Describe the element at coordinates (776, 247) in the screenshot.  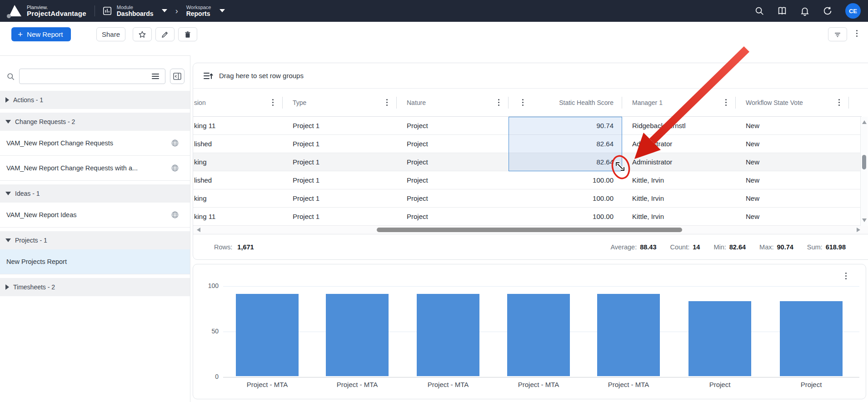
I see `aggregate-max: Max: 90.74` at that location.